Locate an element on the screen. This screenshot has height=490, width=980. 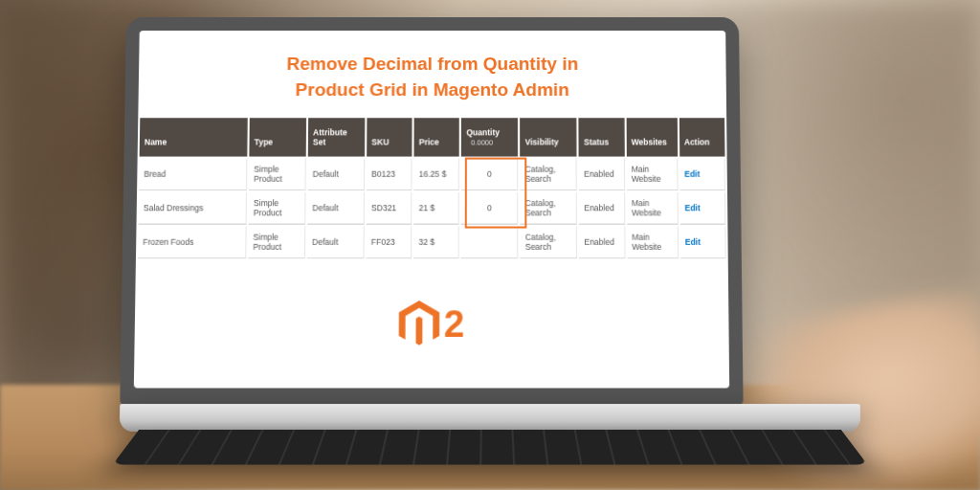
magento-icon is located at coordinates (419, 323).